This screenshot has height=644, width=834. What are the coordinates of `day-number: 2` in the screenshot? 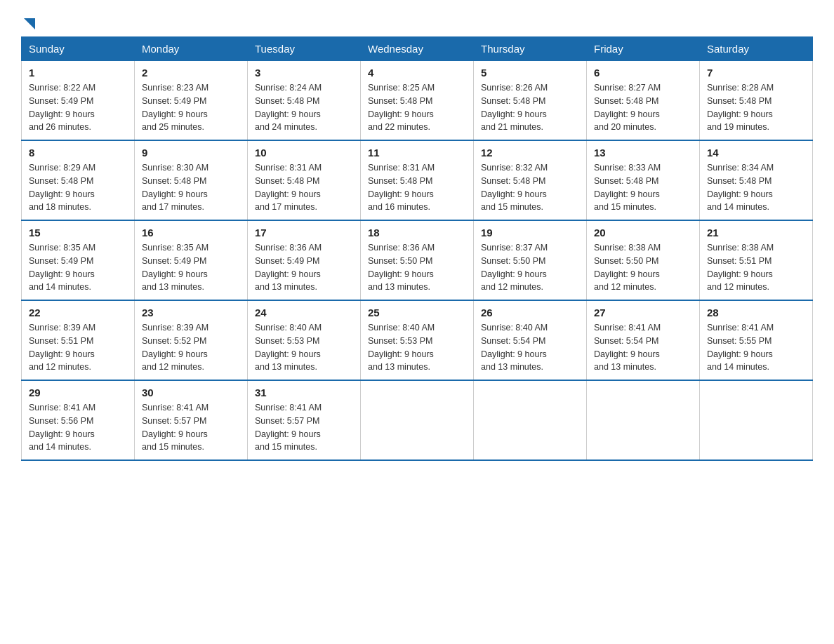 It's located at (191, 73).